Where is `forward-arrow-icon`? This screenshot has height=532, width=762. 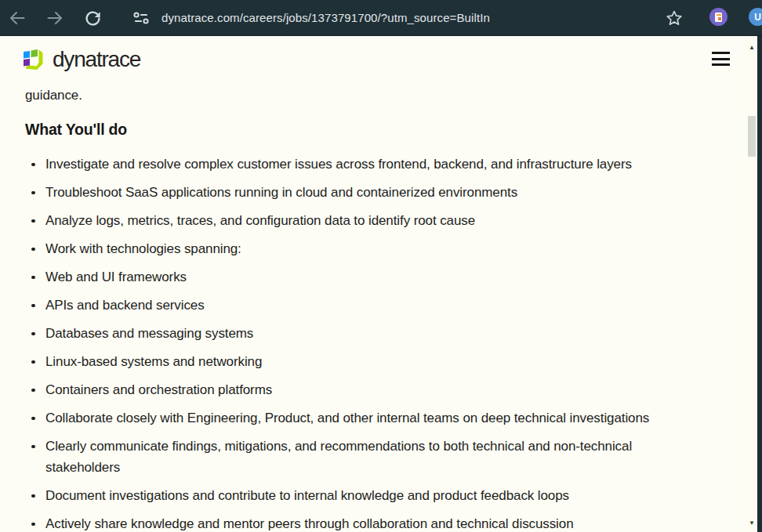
forward-arrow-icon is located at coordinates (55, 18).